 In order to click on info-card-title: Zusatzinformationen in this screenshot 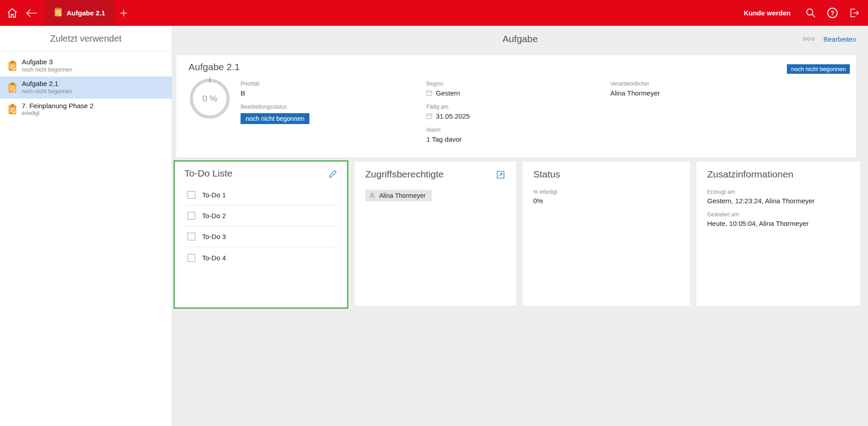, I will do `click(750, 174)`.